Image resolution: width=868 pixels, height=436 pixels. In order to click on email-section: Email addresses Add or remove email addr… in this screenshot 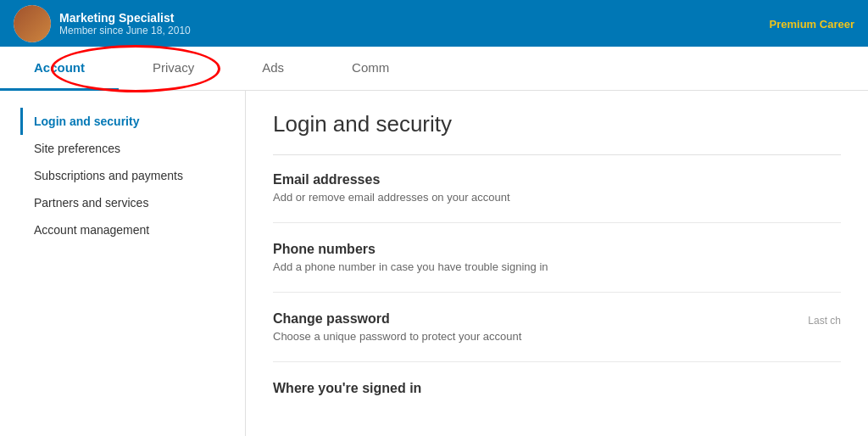, I will do `click(557, 198)`.